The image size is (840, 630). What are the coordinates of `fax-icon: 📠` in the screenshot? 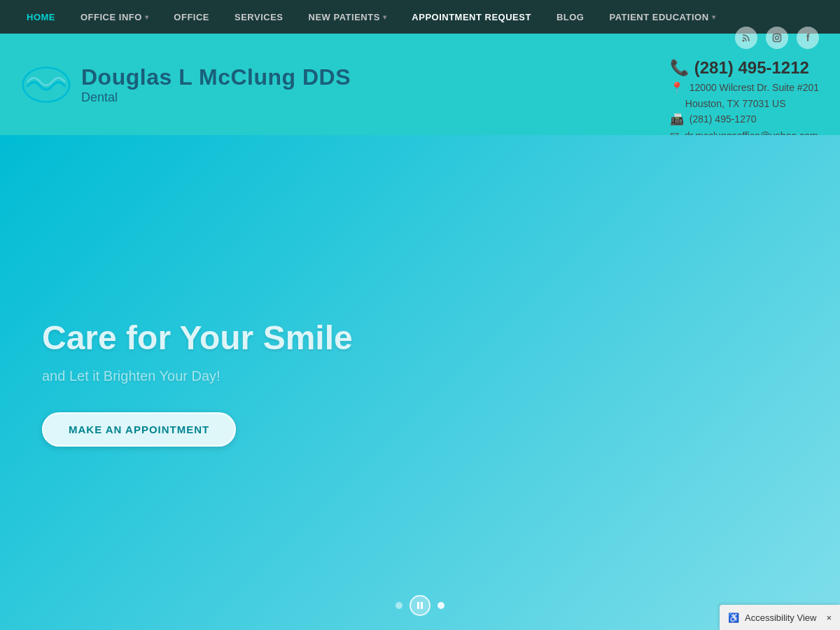 It's located at (677, 119).